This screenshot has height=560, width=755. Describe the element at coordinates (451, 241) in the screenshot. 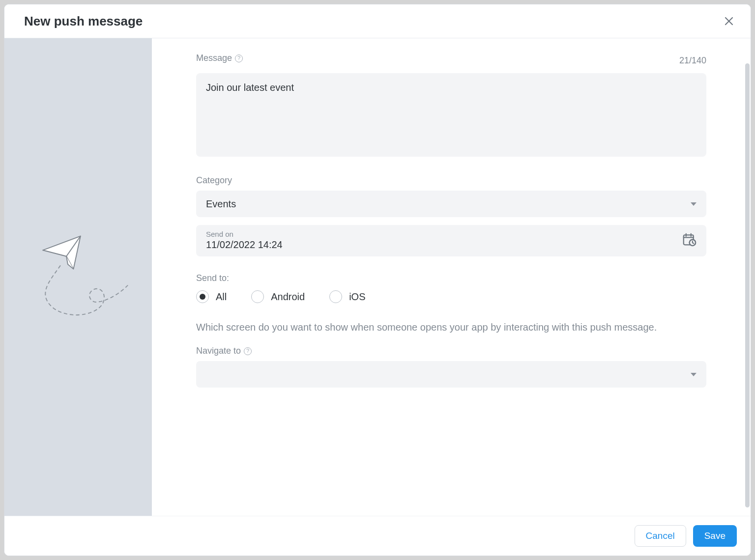

I see `send-on-input: Send on 11/02/2022 14:24` at that location.